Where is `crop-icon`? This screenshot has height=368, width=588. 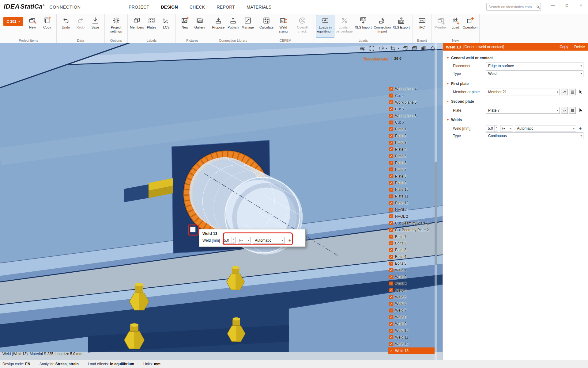 crop-icon is located at coordinates (393, 48).